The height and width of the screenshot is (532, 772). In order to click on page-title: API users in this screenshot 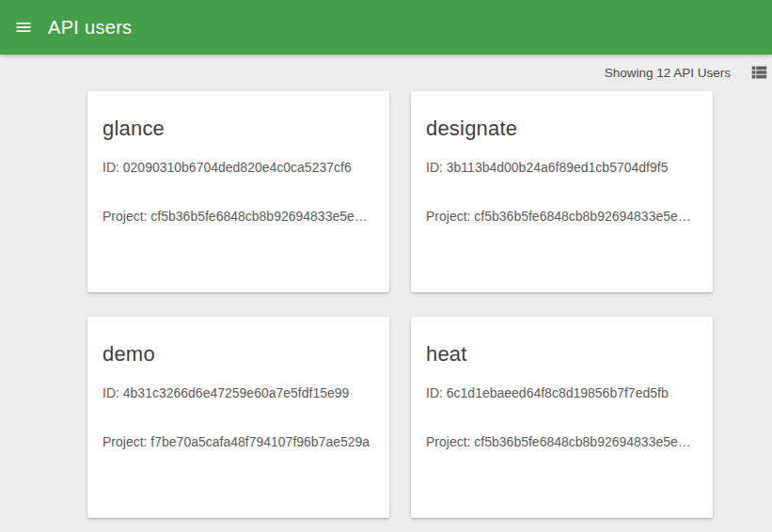, I will do `click(90, 28)`.